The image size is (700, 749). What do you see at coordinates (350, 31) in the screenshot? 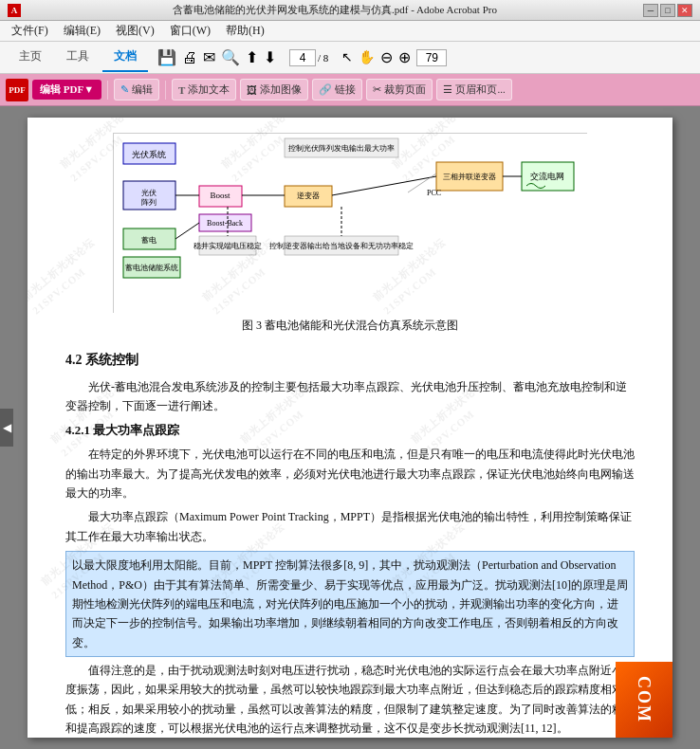
I see `menu-bar: 文件(F) 编辑(E) 视图(V) 窗口(W) 帮助(H)` at bounding box center [350, 31].